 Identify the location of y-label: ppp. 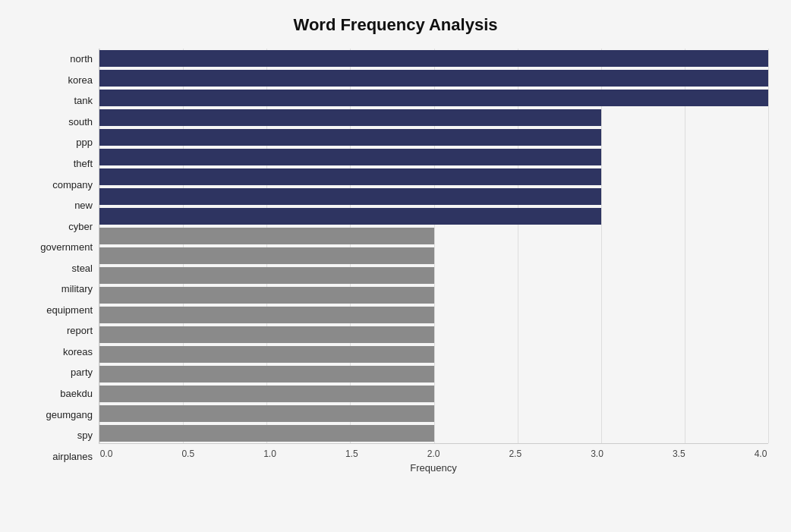
(84, 143).